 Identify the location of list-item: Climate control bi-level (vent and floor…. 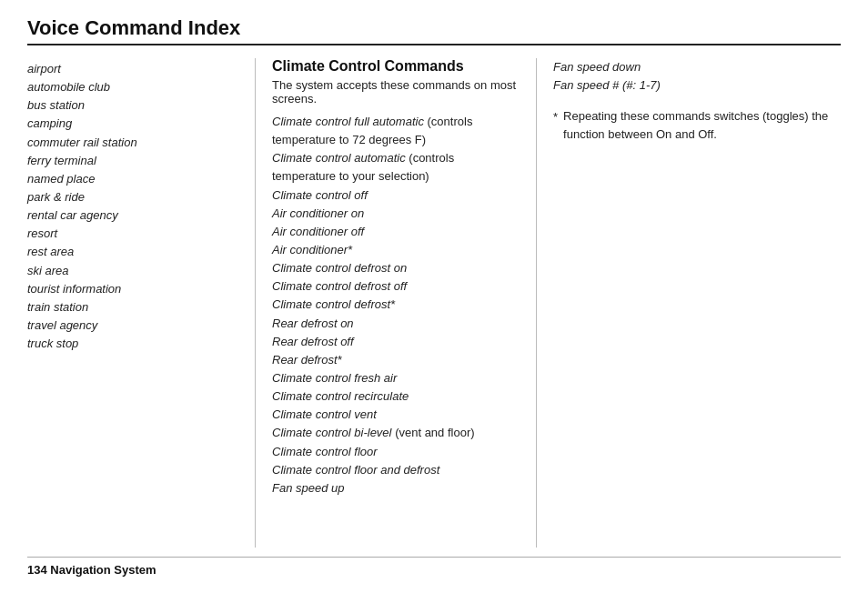
(396, 433).